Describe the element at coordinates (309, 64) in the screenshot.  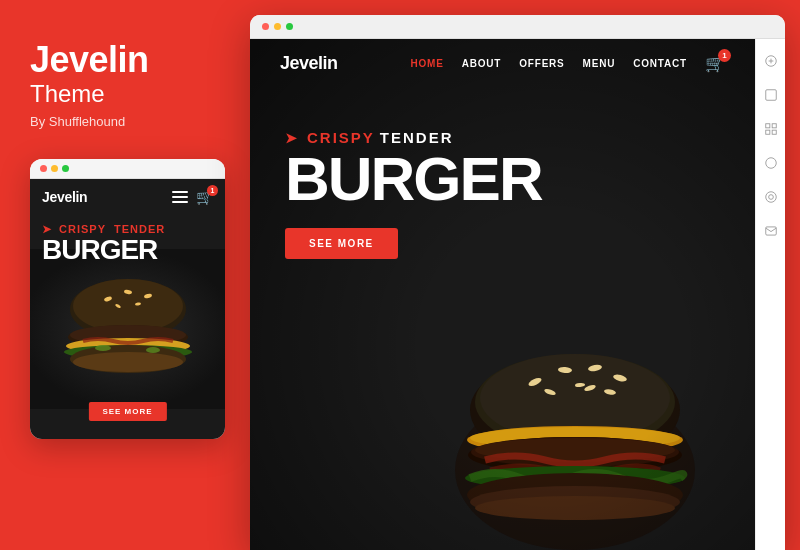
I see `desktop-logo: Jevelin` at that location.